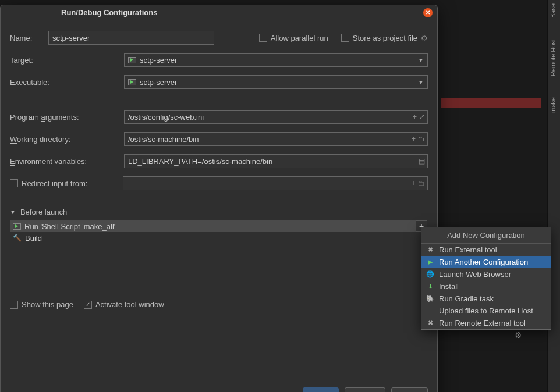  Describe the element at coordinates (219, 385) in the screenshot. I see `dialog-buttons: OK Cancel Apply` at that location.